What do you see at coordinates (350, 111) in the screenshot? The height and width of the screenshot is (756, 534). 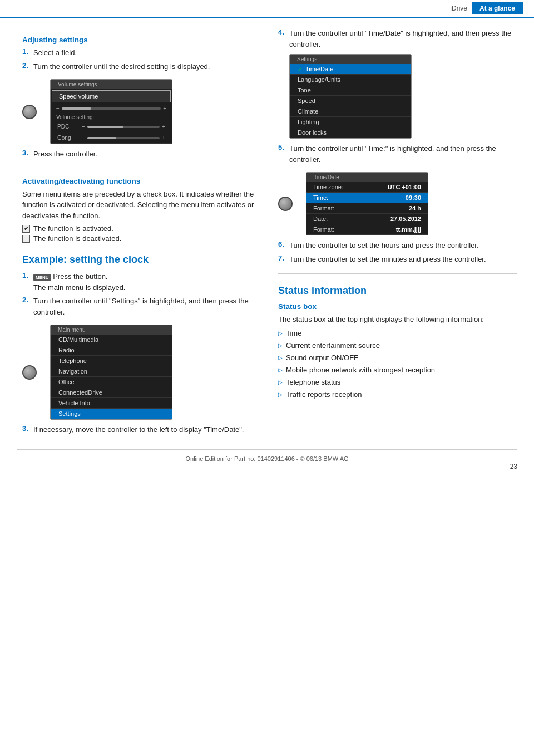 I see `ss-climate: Climate` at bounding box center [350, 111].